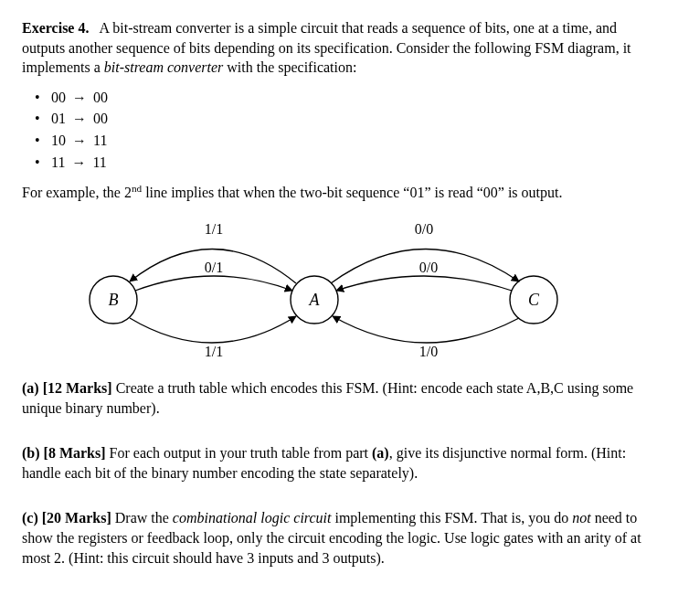 The width and height of the screenshot is (678, 616). What do you see at coordinates (352, 141) in the screenshot?
I see `spec-item: 10 → 11` at bounding box center [352, 141].